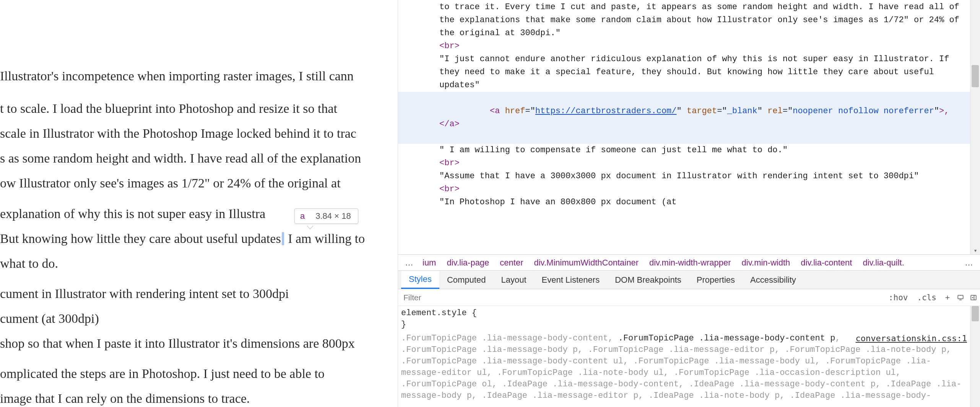 The image size is (980, 407). I want to click on selected-anchor, so click(283, 239).